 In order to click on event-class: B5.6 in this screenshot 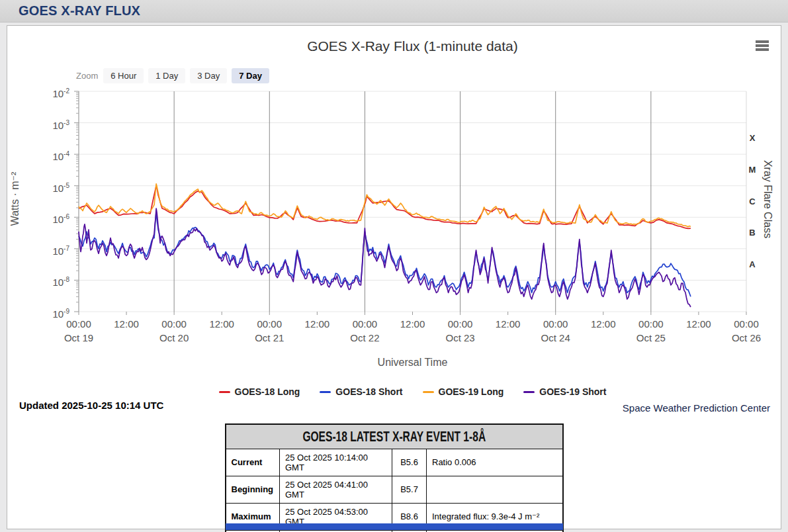, I will do `click(410, 462)`.